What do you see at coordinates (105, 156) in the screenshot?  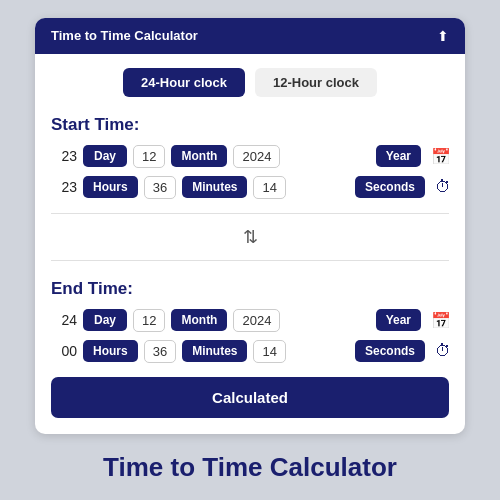 I see `start-day-label: Day` at bounding box center [105, 156].